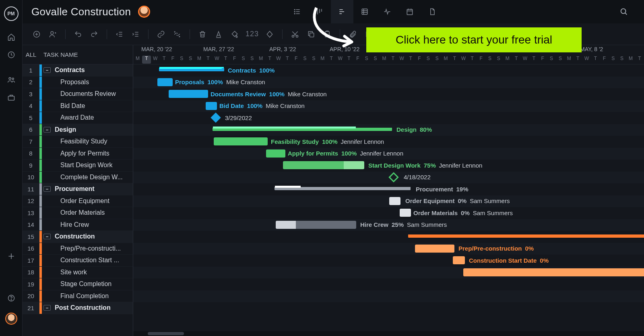 This screenshot has width=644, height=336. What do you see at coordinates (328, 141) in the screenshot?
I see `gantt-bar-label: Feasibility Study100%Jennifer Lennon` at bounding box center [328, 141].